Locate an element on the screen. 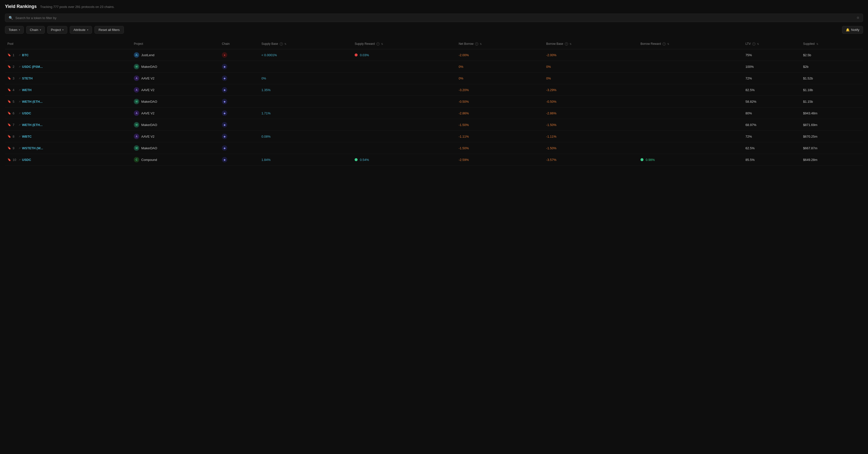 The width and height of the screenshot is (868, 454). ltv-value: 82.5% is located at coordinates (772, 90).